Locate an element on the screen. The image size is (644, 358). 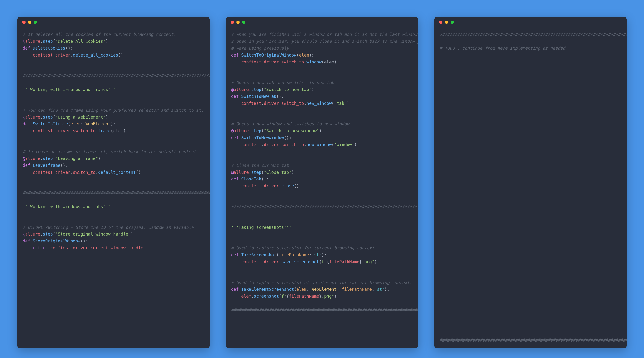
code-line: def SwitchToIframe(elem: WebElement): is located at coordinates (114, 124).